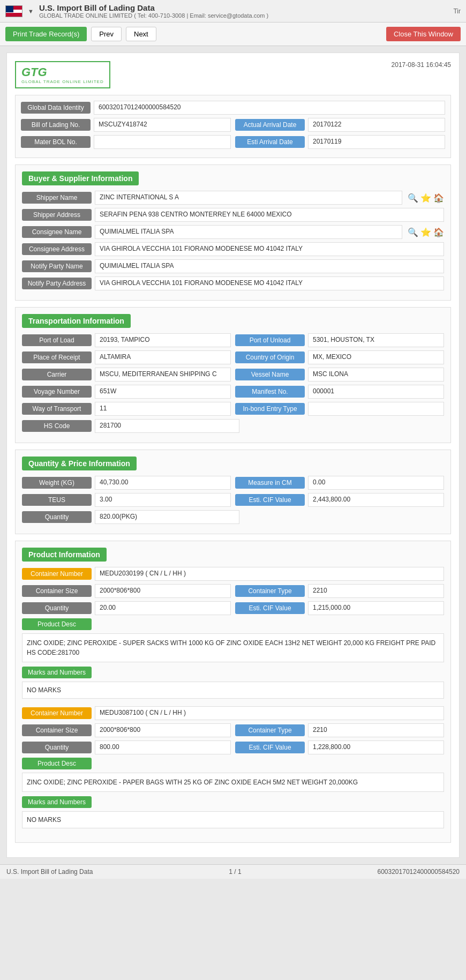 The width and height of the screenshot is (466, 980). I want to click on container-2-type-half: Container Type 2210, so click(340, 730).